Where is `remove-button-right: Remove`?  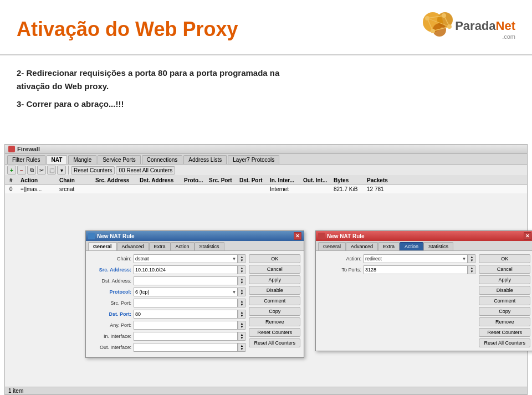 remove-button-right: Remove is located at coordinates (504, 322).